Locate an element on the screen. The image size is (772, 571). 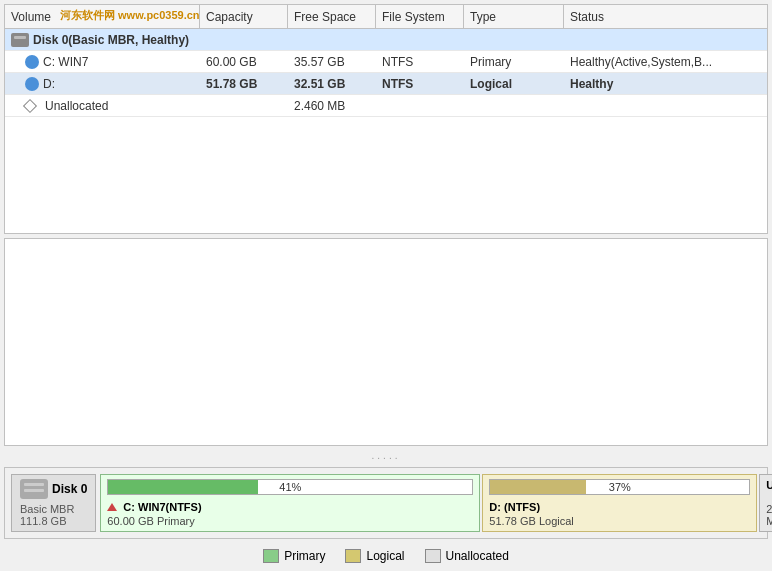
disk-row-filesystem is located at coordinates (420, 40).